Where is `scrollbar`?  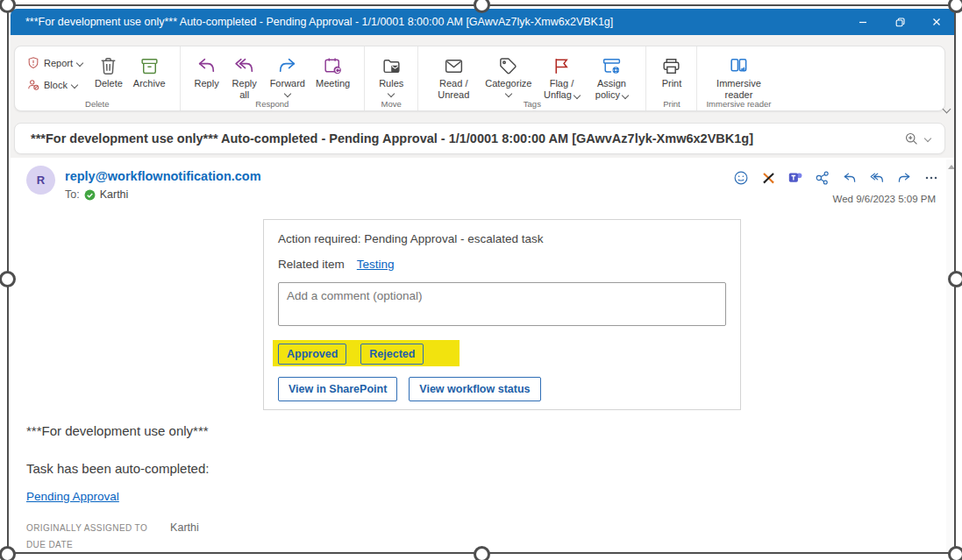 scrollbar is located at coordinates (951, 357).